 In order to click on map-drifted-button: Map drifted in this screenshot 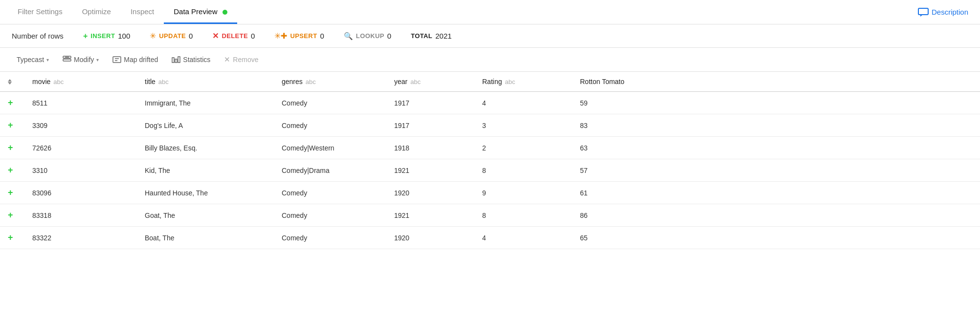, I will do `click(135, 60)`.